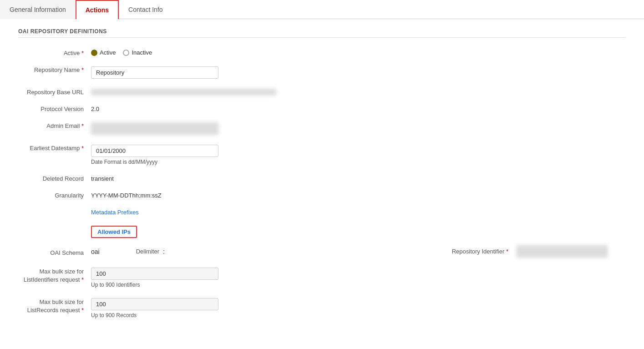  I want to click on allowed-ips-row: Allowed IPs, so click(322, 230).